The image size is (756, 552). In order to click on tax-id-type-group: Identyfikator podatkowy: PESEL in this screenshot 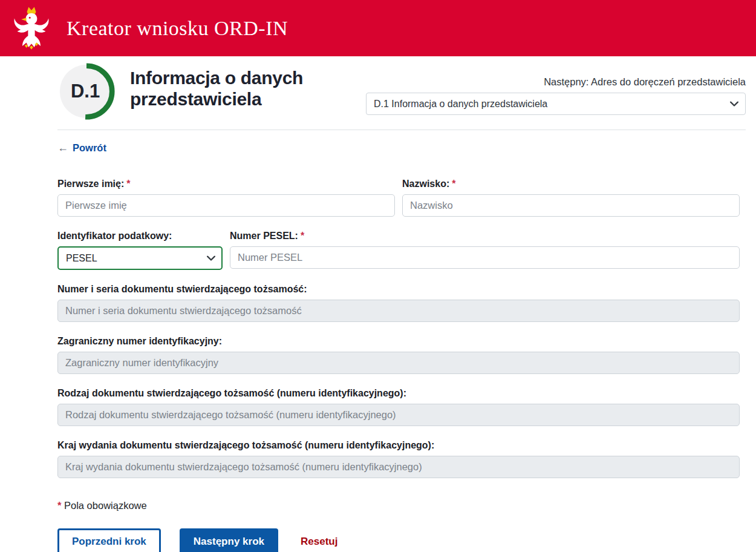, I will do `click(140, 251)`.